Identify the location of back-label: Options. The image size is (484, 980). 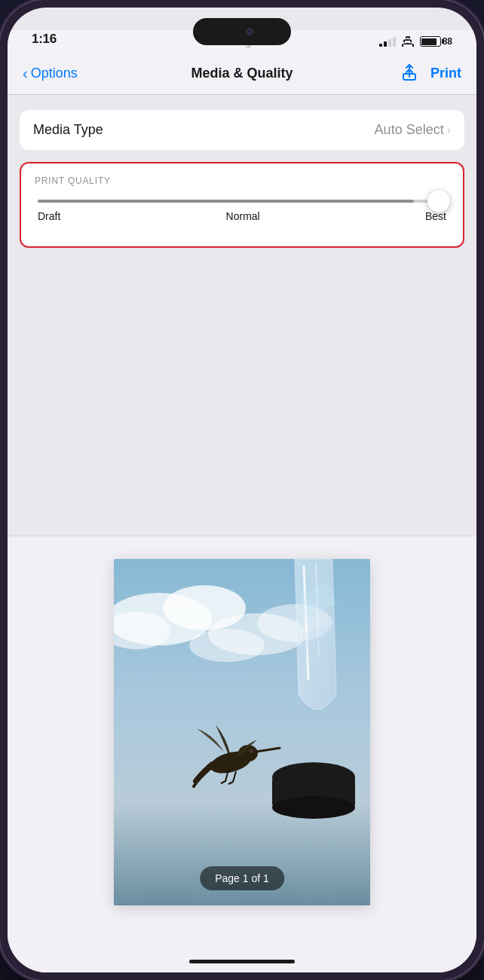
(54, 74).